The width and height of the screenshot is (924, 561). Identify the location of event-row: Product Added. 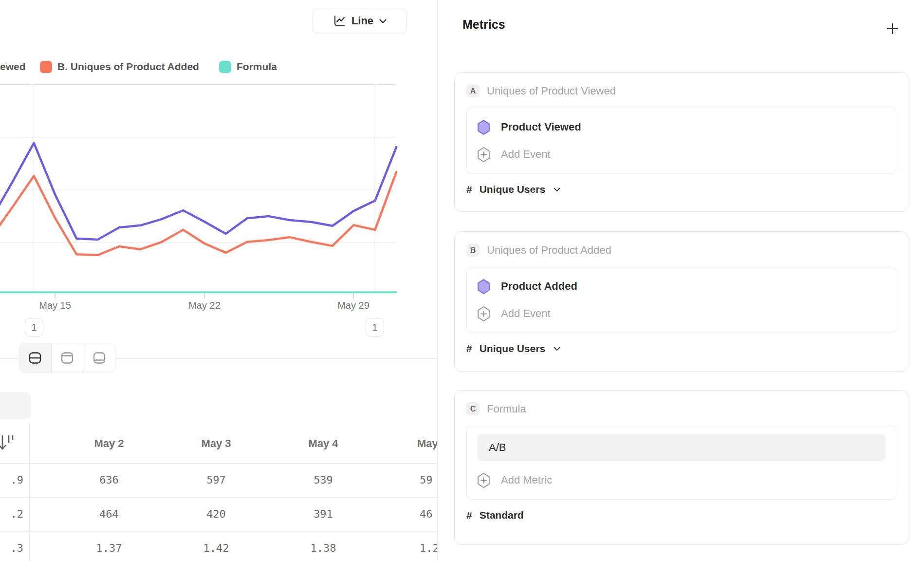
(682, 286).